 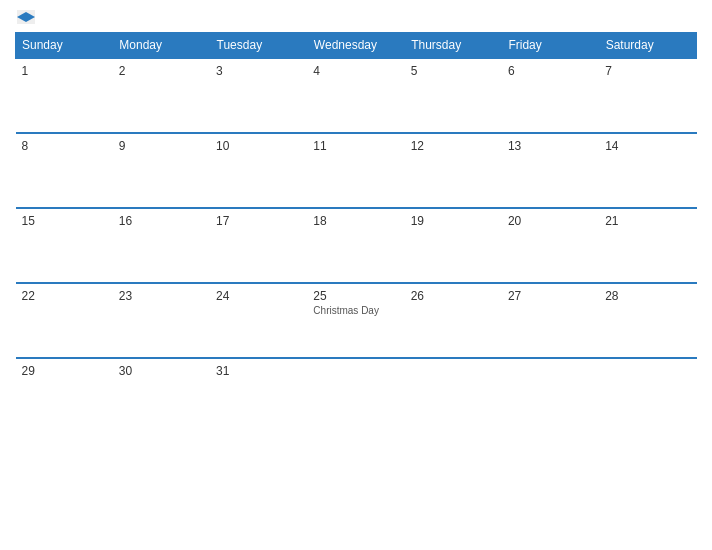 What do you see at coordinates (648, 96) in the screenshot?
I see `calendar-cell: 7` at bounding box center [648, 96].